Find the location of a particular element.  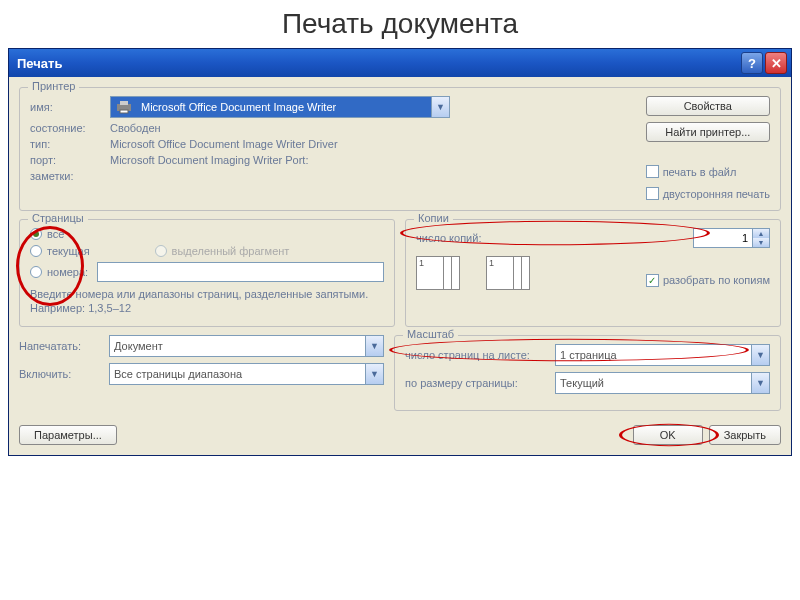

print-to-file-checkbox: печать в файл is located at coordinates (708, 172).